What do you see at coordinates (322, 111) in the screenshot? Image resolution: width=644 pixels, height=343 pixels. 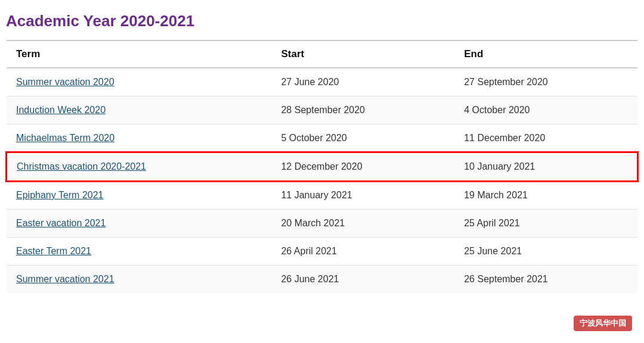 I see `table-row: Induction Week 202028 September 20204 Oc…` at bounding box center [322, 111].